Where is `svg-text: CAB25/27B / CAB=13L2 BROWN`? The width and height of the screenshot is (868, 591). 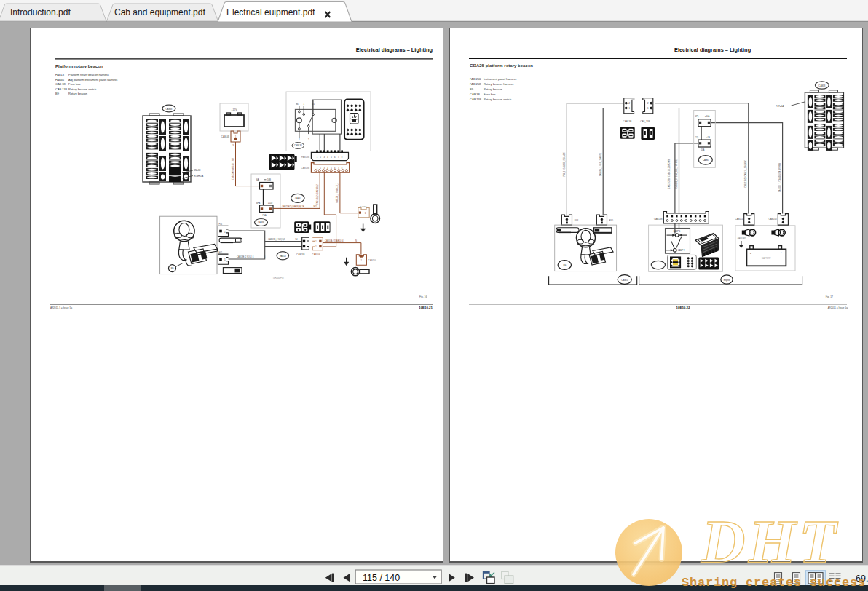
svg-text: CAB25/27B / CAB=13L2 BROWN is located at coordinates (669, 174).